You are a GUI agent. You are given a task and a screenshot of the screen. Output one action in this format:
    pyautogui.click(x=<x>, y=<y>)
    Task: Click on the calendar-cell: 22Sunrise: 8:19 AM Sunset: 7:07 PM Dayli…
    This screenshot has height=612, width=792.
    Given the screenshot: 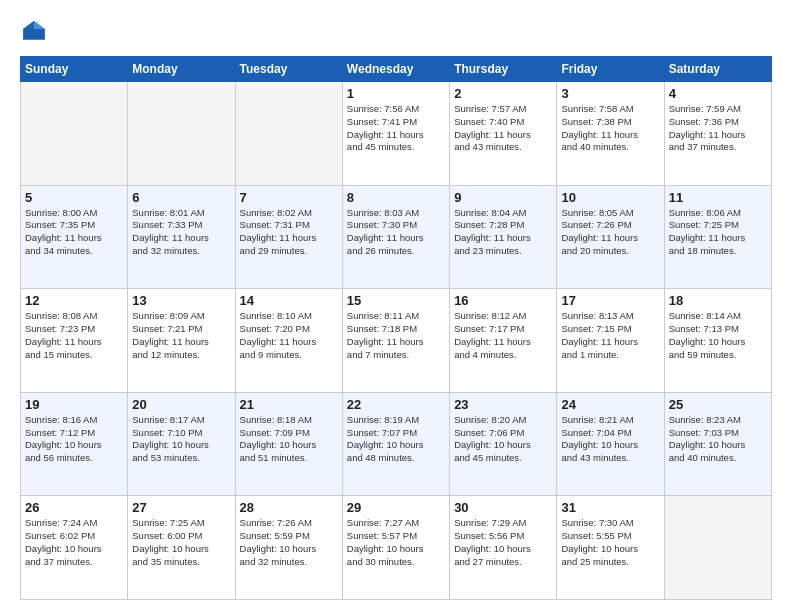 What is the action you would take?
    pyautogui.click(x=396, y=444)
    